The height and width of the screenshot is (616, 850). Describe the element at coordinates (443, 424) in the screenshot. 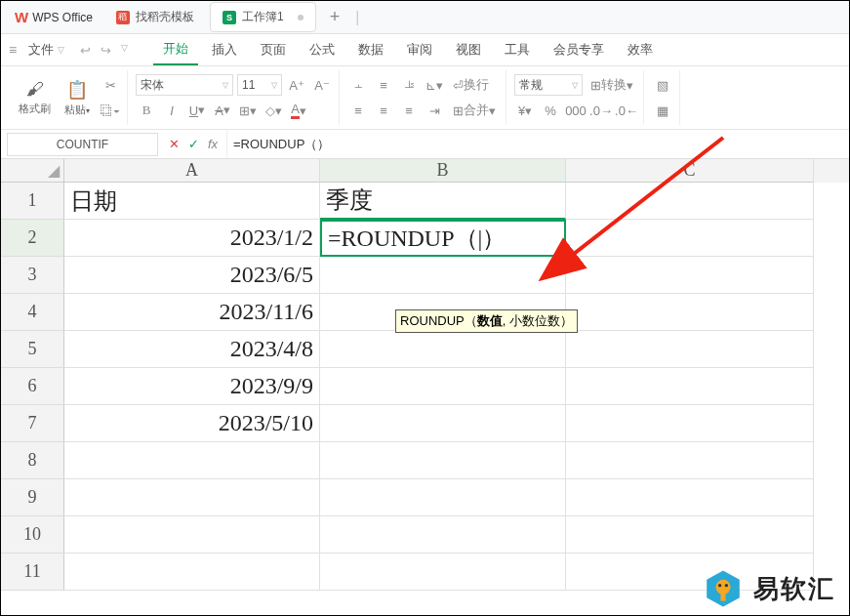

I see `cell-B7` at that location.